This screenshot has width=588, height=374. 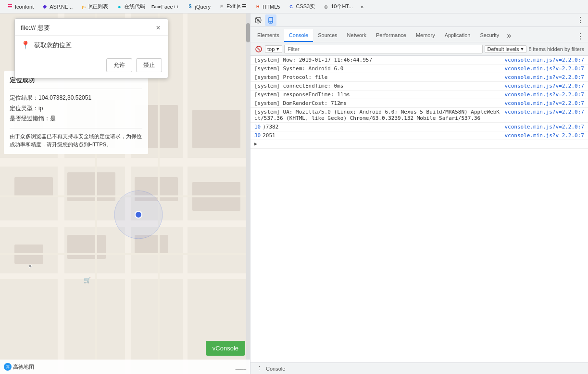 What do you see at coordinates (248, 33) in the screenshot?
I see `scrollbar-thumb` at bounding box center [248, 33].